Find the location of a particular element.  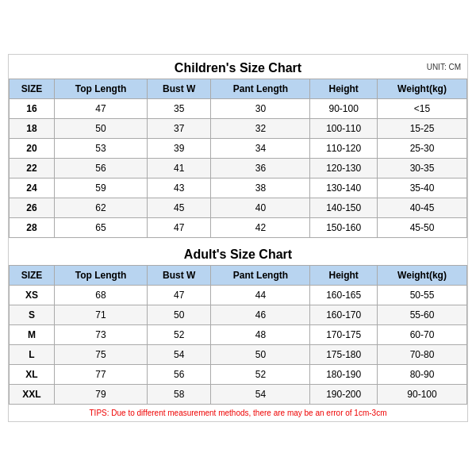

table-cell: 160-165 is located at coordinates (344, 295).